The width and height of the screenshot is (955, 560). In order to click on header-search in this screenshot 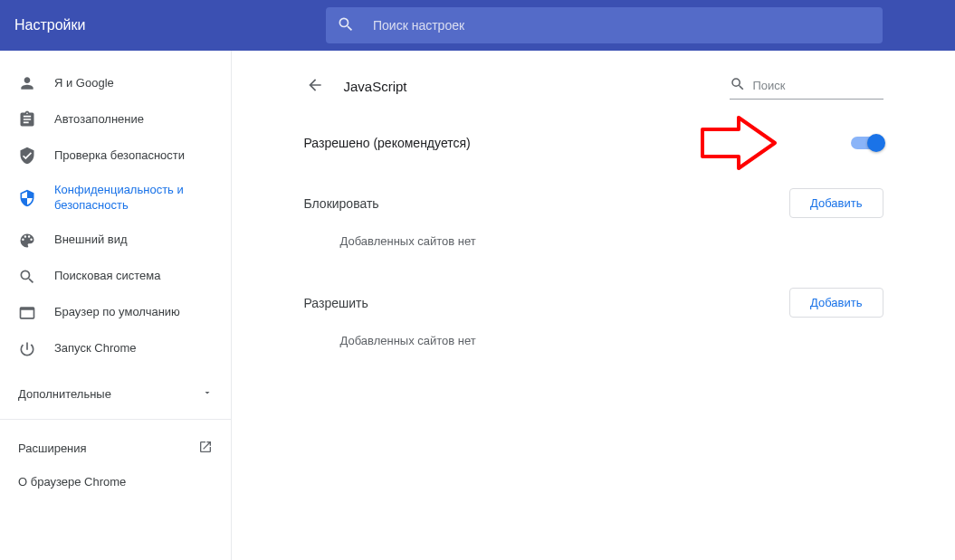, I will do `click(605, 25)`.